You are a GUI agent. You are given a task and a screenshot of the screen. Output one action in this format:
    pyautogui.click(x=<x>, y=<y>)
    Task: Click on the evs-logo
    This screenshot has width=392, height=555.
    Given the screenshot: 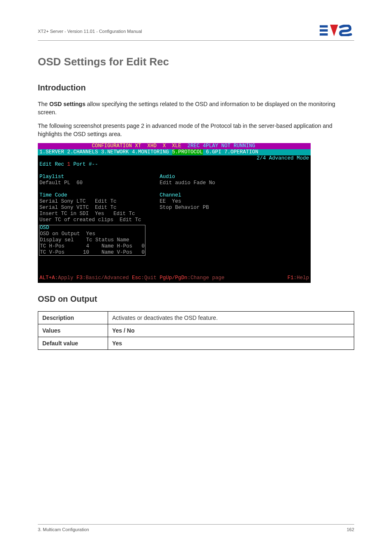 What is the action you would take?
    pyautogui.click(x=337, y=31)
    